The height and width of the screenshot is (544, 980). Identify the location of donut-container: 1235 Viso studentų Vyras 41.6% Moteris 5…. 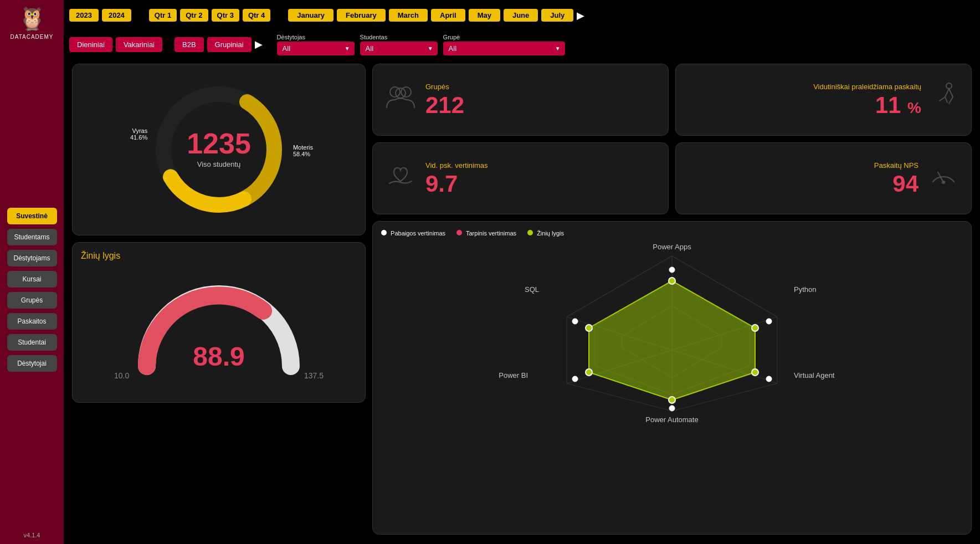
(219, 150).